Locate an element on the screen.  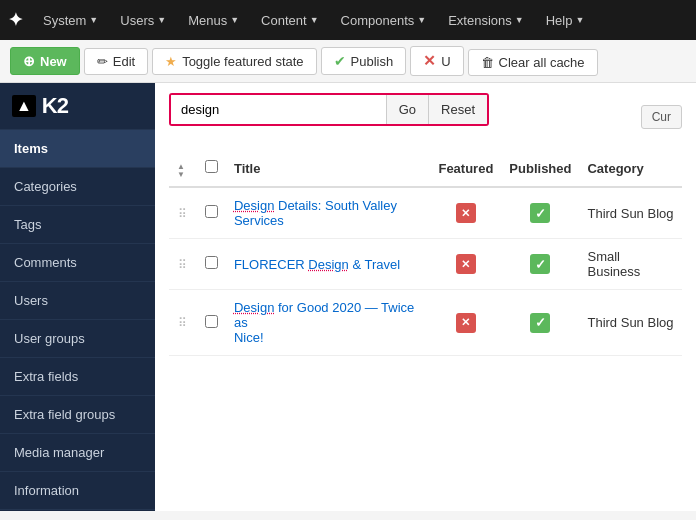
sidebar-item-categories: Categories is located at coordinates (78, 187).